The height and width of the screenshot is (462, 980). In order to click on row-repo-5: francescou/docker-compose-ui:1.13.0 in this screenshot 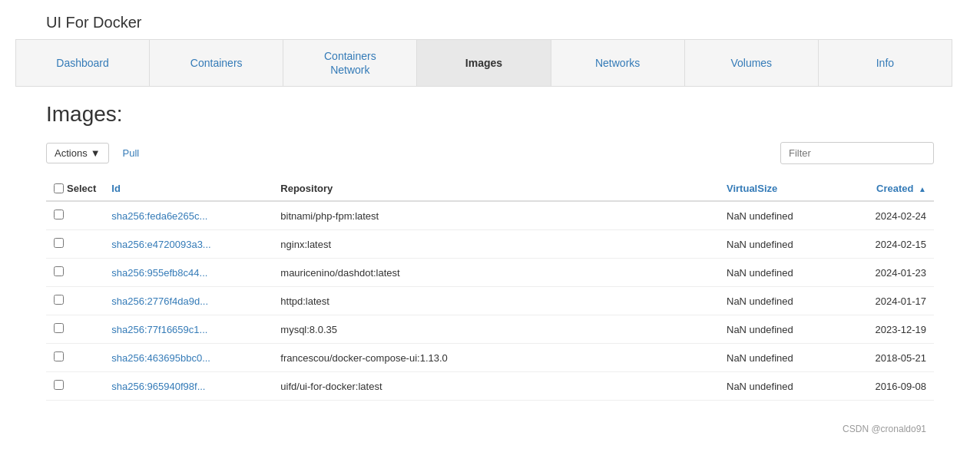, I will do `click(496, 358)`.